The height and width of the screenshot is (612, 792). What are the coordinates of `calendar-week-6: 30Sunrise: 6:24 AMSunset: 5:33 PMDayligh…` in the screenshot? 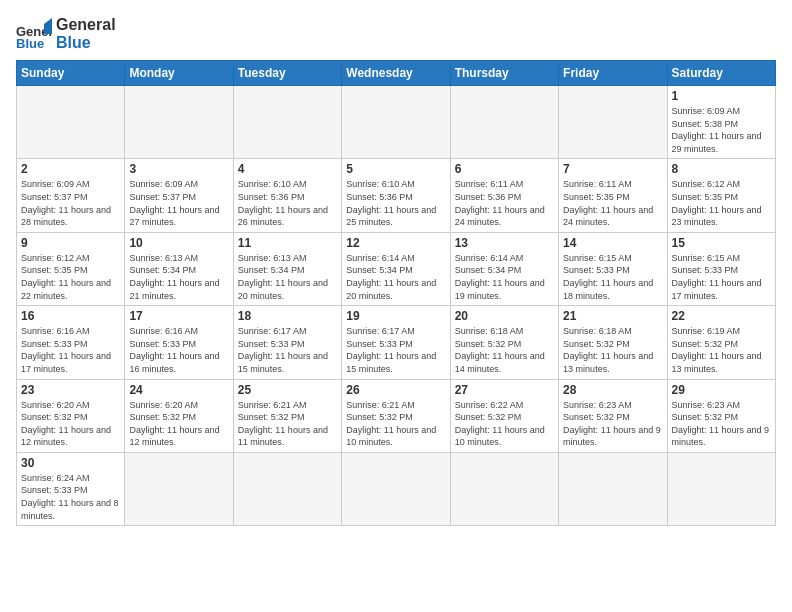 It's located at (396, 488).